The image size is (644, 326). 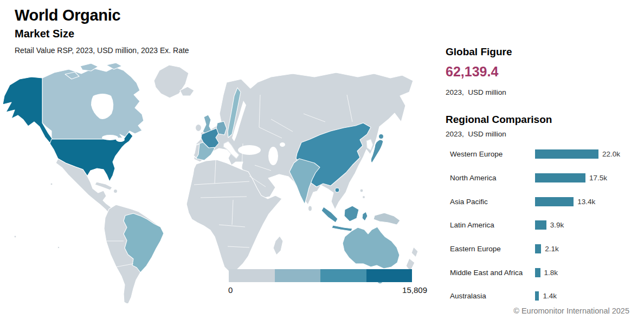 What do you see at coordinates (598, 178) in the screenshot?
I see `bar-value: 17.5k` at bounding box center [598, 178].